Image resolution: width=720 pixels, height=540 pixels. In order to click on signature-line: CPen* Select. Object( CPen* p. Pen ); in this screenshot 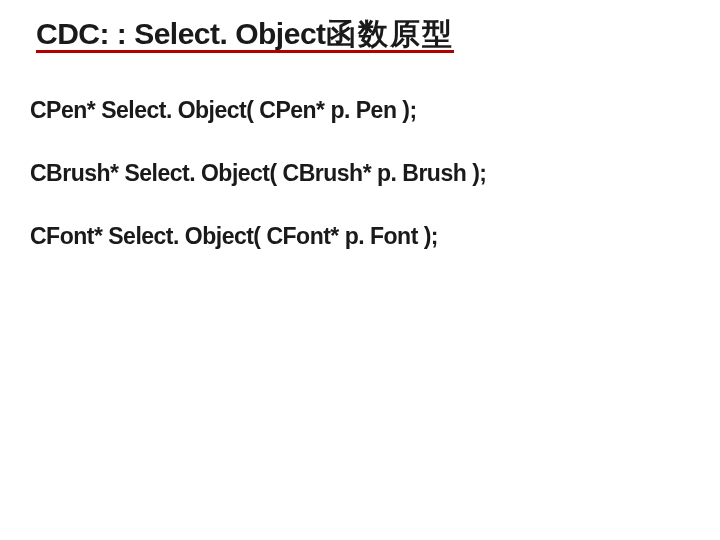, I will do `click(360, 110)`.